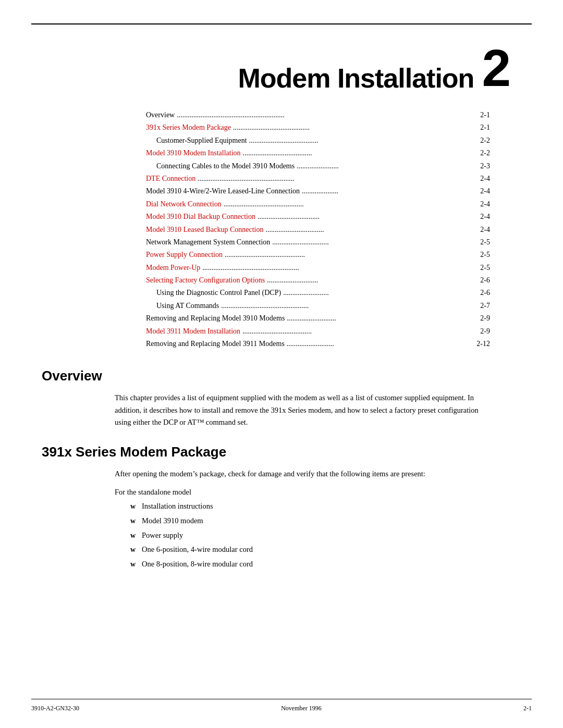  I want to click on list-item: w Power supply, so click(326, 536).